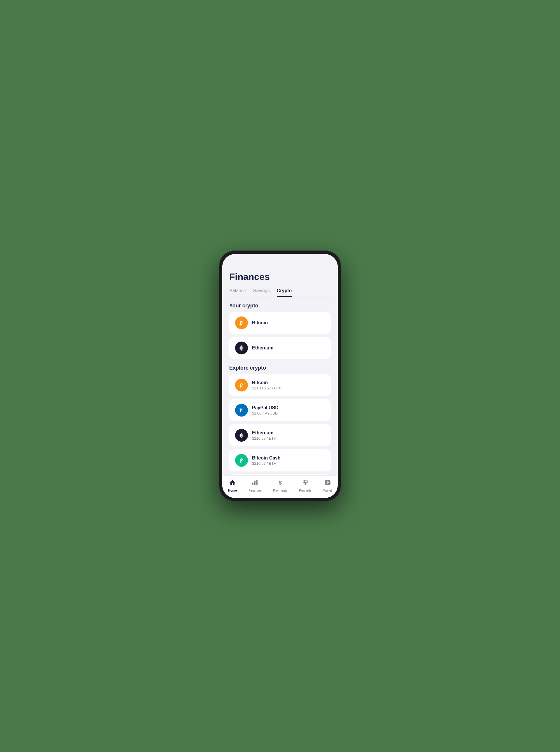 This screenshot has width=560, height=752. I want to click on explore-paypal-price: $1.00 / PYUSD, so click(265, 413).